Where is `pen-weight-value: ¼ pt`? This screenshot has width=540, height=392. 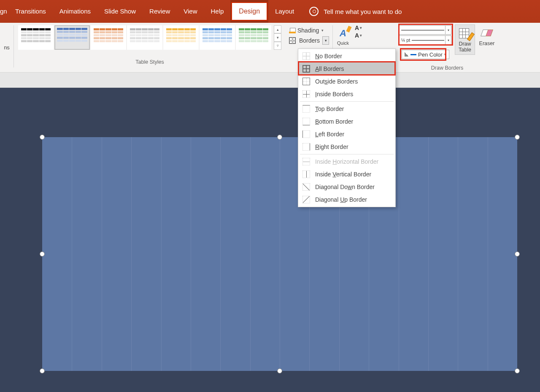 pen-weight-value: ¼ pt is located at coordinates (406, 40).